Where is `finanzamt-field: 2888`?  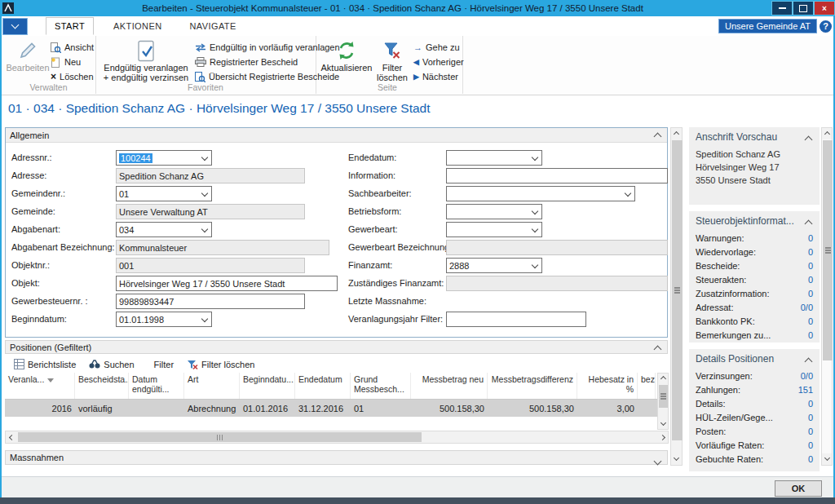 finanzamt-field: 2888 is located at coordinates (494, 266).